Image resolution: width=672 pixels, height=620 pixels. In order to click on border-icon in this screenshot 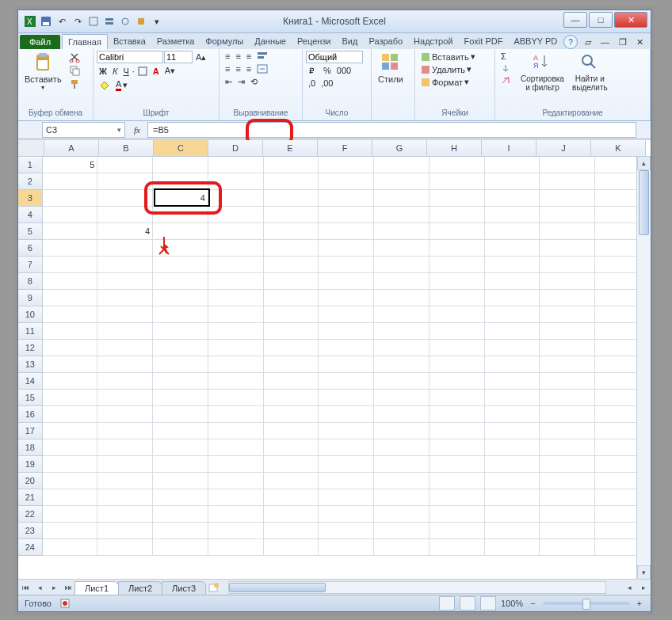, I will do `click(143, 71)`.